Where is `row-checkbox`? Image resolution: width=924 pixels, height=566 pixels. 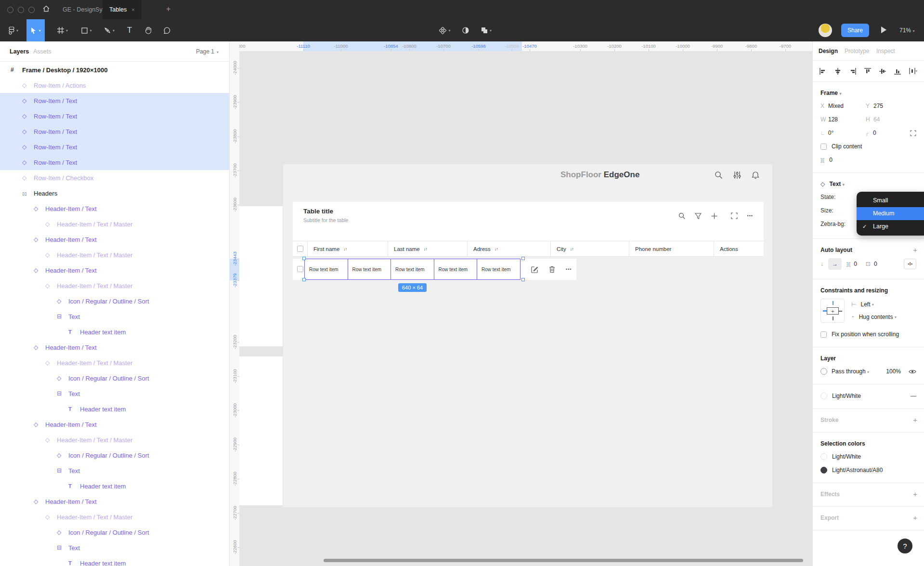 row-checkbox is located at coordinates (300, 269).